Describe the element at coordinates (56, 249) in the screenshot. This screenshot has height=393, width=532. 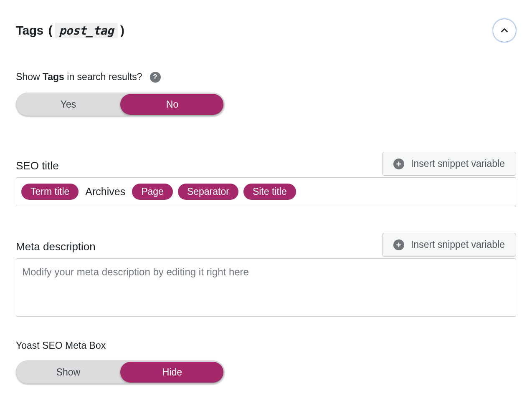
I see `meta-description-label: Meta description` at that location.